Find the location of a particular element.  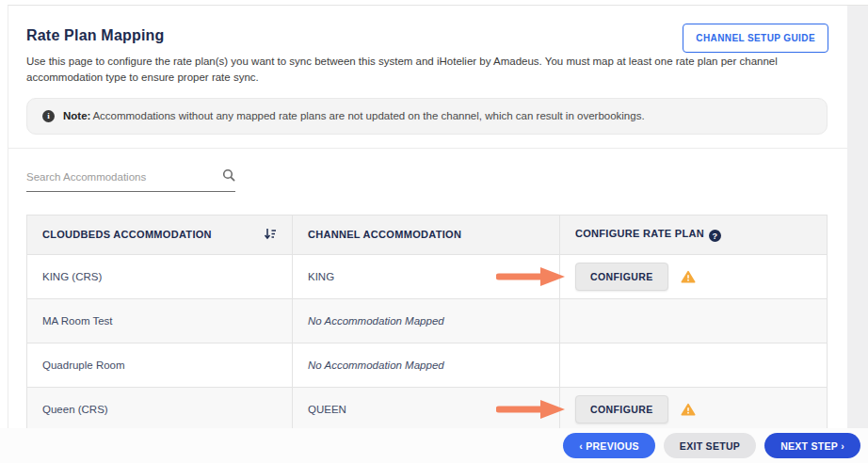

note-text: Note:Accommodations without any mapped r… is located at coordinates (354, 116).